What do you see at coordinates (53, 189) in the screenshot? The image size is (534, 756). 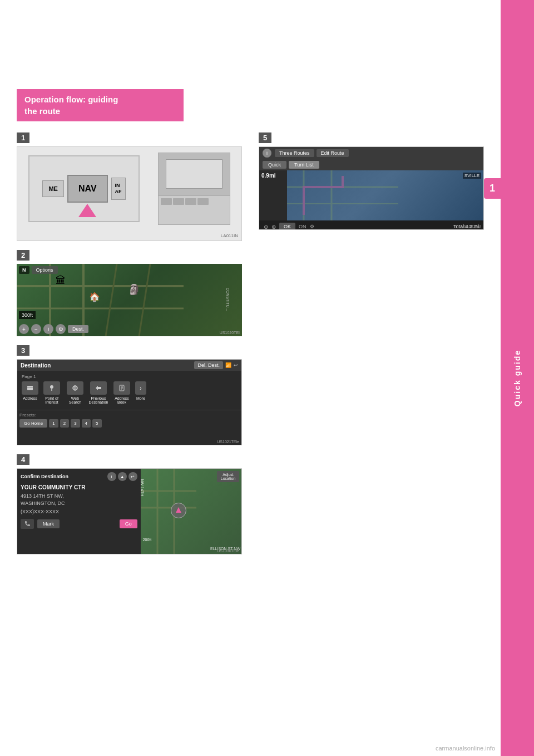 I see `me-button: ME` at bounding box center [53, 189].